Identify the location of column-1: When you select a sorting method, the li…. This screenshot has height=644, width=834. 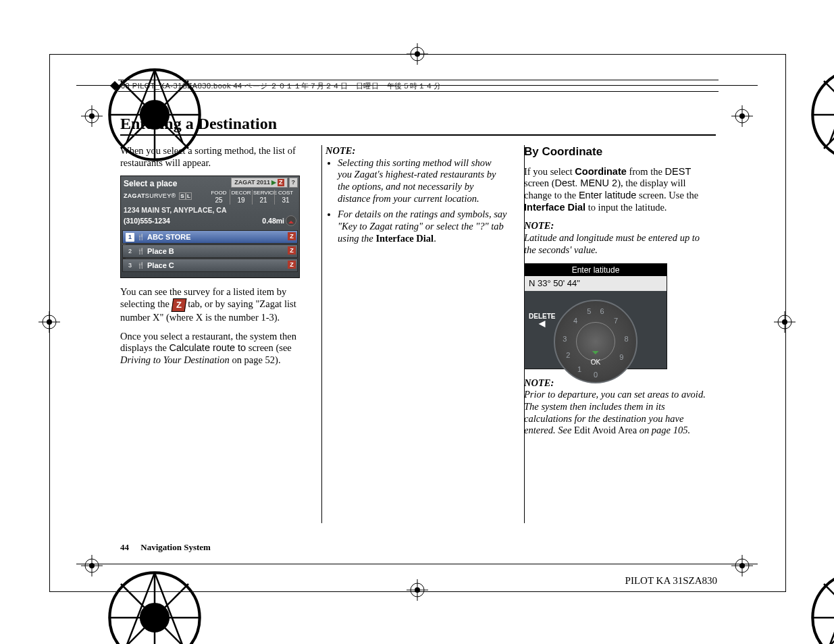
(215, 294).